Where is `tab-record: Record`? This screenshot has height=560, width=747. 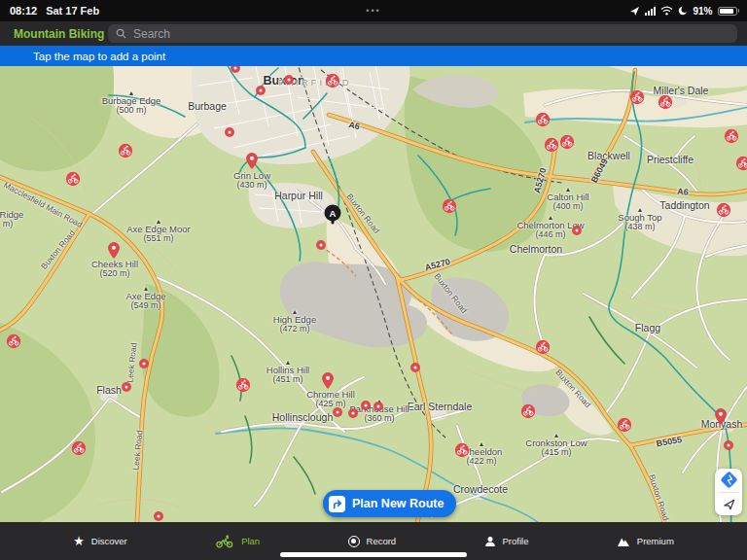
tab-record: Record is located at coordinates (373, 542).